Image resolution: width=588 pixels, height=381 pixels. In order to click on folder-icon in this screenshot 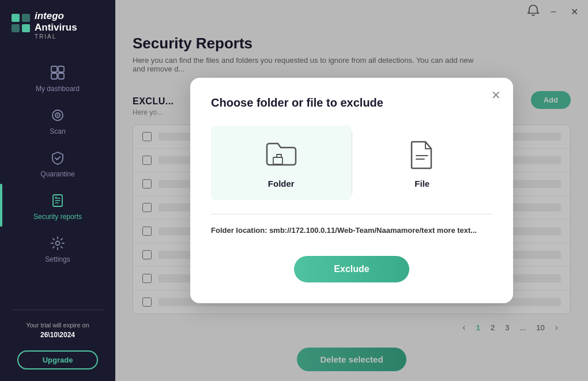, I will do `click(281, 154)`.